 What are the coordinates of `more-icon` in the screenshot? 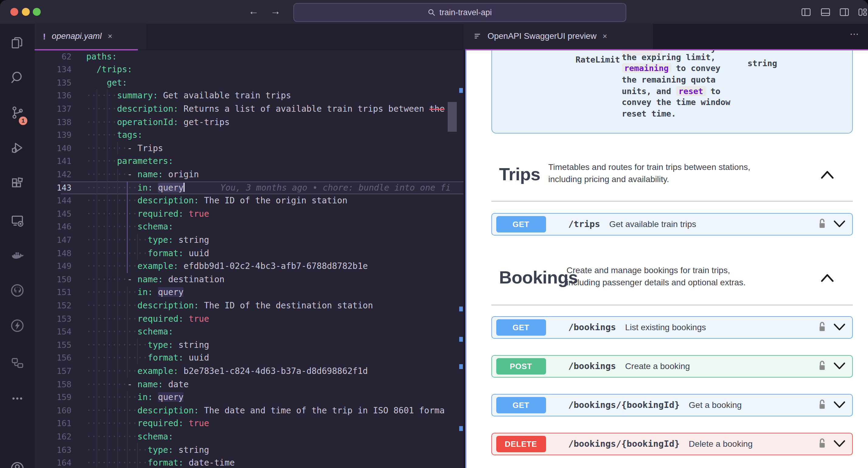 It's located at (18, 399).